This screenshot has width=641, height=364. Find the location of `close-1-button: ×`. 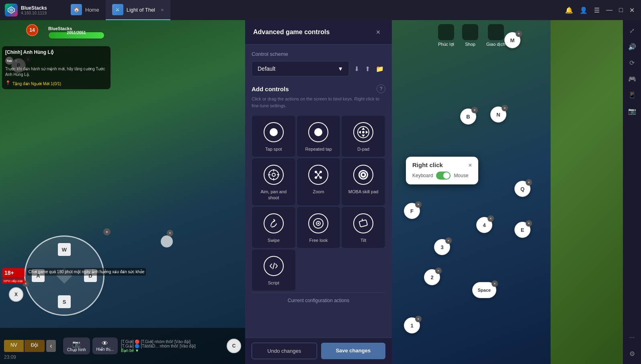

close-1-button: × is located at coordinates (418, 319).